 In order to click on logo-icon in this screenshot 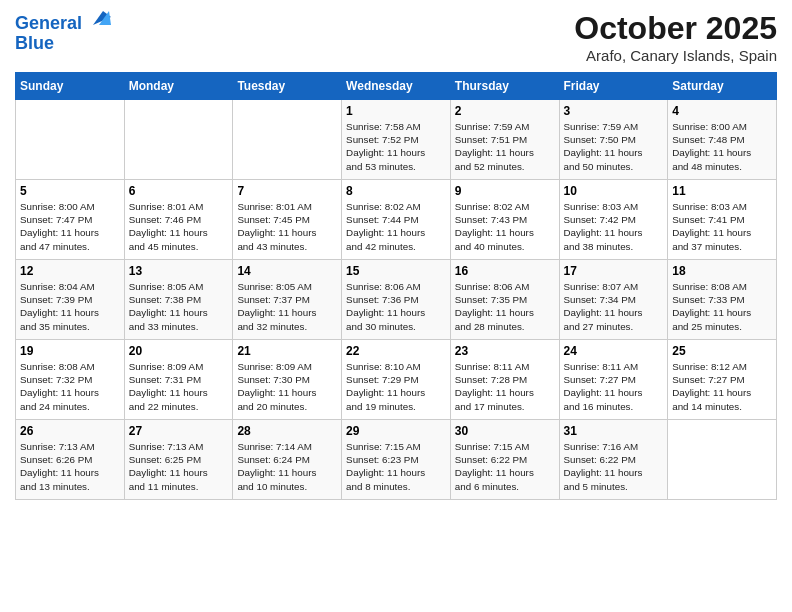, I will do `click(100, 18)`.